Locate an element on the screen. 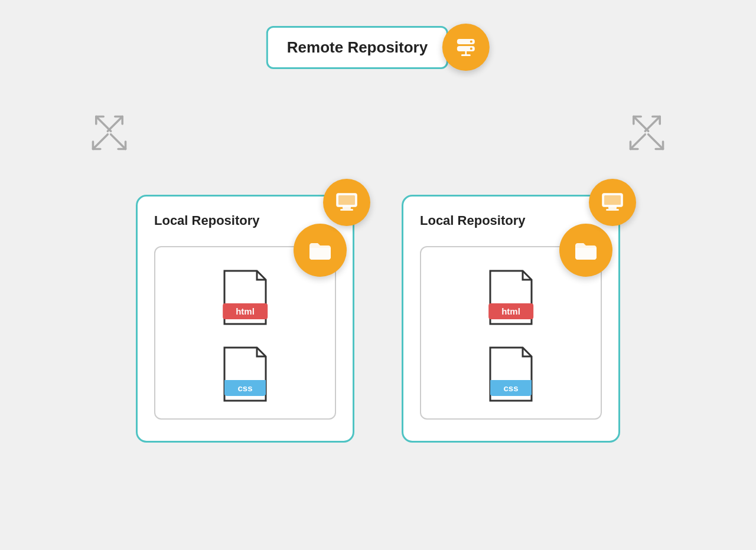  left-html-badge: html is located at coordinates (245, 312).